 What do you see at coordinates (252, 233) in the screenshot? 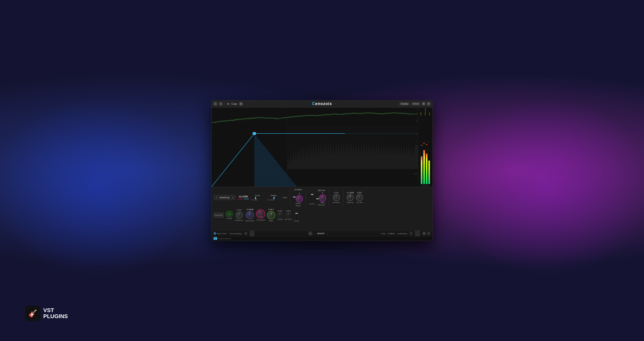
I see `options-btn: ···` at bounding box center [252, 233].